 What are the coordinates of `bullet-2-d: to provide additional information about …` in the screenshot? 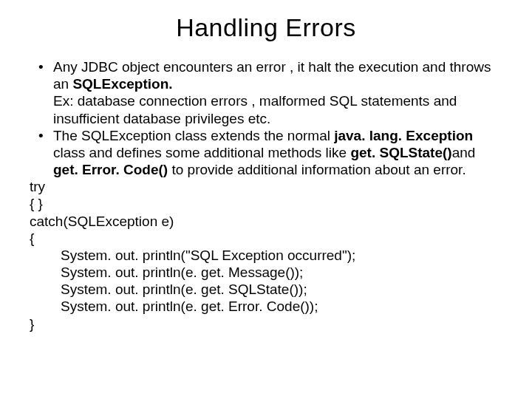 It's located at (316, 170).